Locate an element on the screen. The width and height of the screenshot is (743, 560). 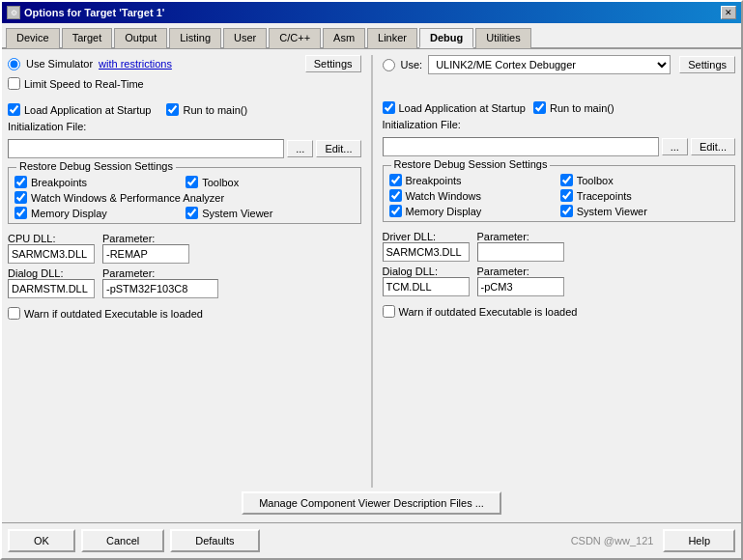
right-watch-checkbox is located at coordinates (396, 195).